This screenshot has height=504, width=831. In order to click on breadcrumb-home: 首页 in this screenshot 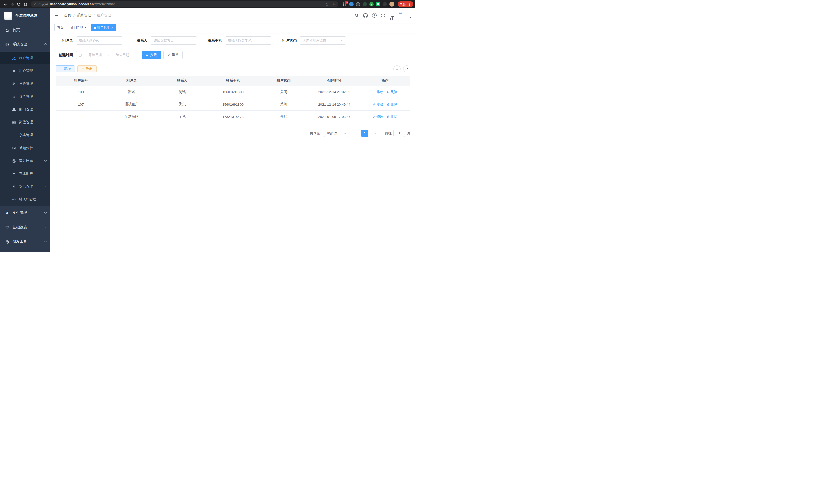, I will do `click(67, 16)`.